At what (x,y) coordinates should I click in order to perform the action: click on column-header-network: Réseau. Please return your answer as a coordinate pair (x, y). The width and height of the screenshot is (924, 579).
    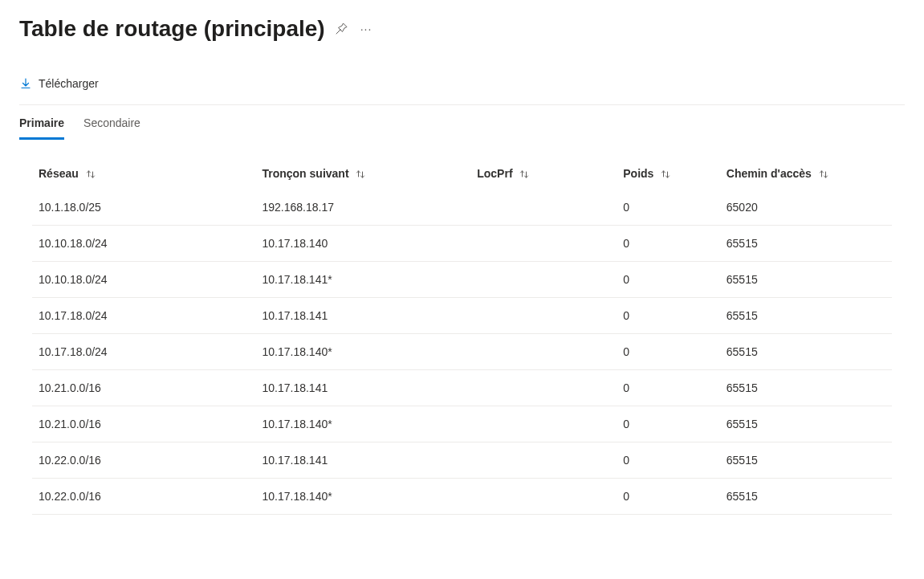
    Looking at the image, I should click on (144, 174).